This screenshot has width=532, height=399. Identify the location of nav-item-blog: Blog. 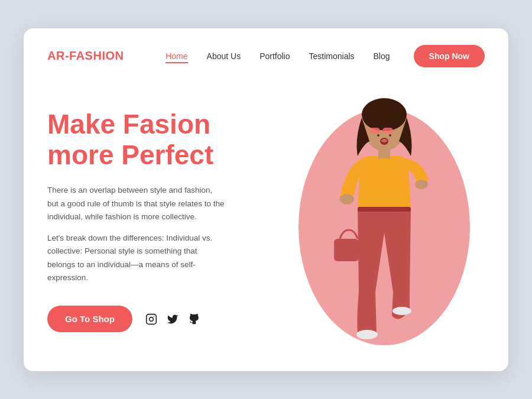
(382, 56).